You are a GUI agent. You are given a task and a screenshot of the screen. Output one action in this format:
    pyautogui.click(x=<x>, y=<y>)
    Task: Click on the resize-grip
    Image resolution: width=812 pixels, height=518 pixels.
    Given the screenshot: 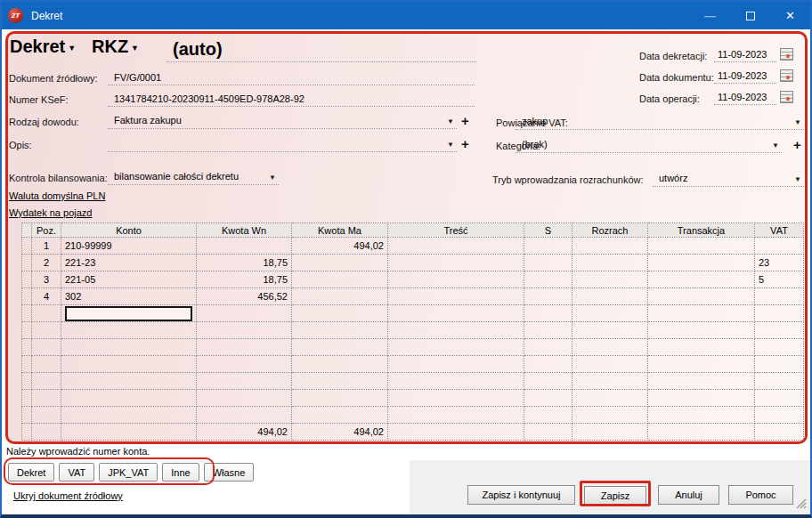 What is the action you would take?
    pyautogui.click(x=801, y=504)
    